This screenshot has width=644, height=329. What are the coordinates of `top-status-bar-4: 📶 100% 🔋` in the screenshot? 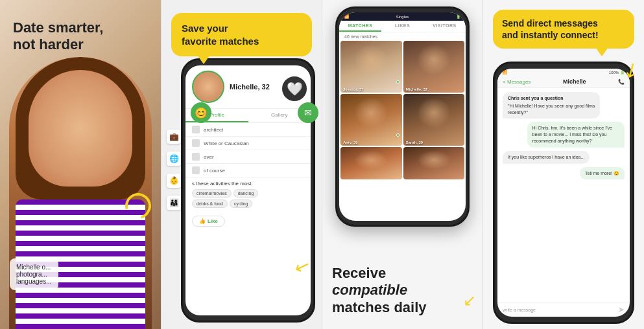 It's located at (564, 73).